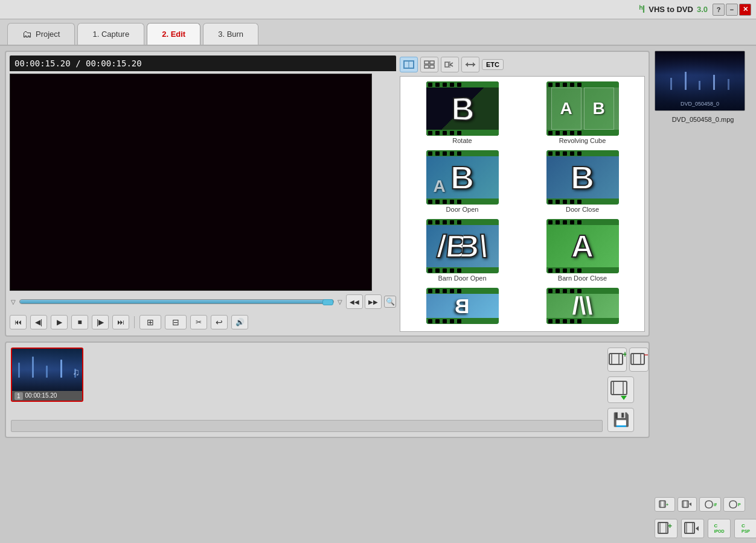  I want to click on transition-revolving-label: Revolving Cube, so click(583, 141).